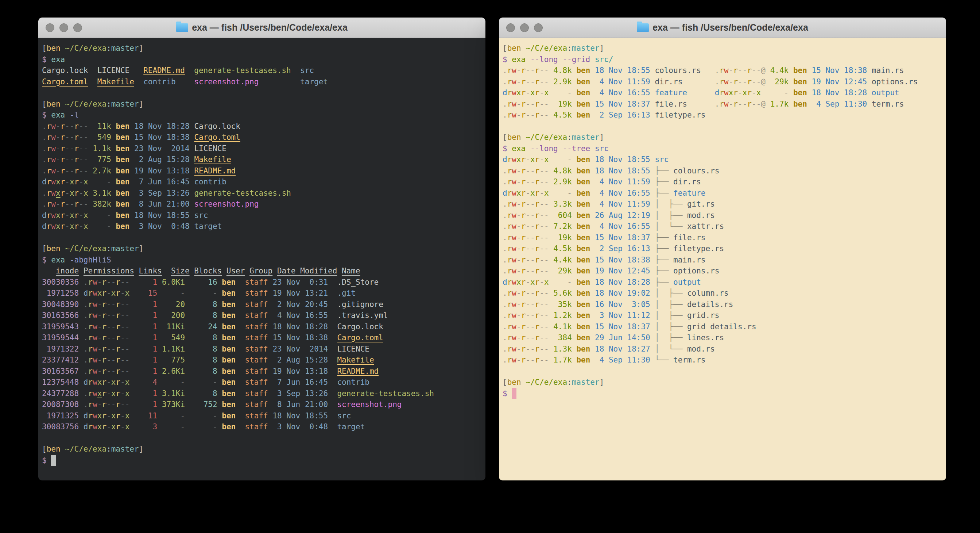  What do you see at coordinates (724, 293) in the screenshot?
I see `terminal-line: .rw-r--r-- 5.6k ben 18 Nov 19:02 │ ├── c…` at bounding box center [724, 293].